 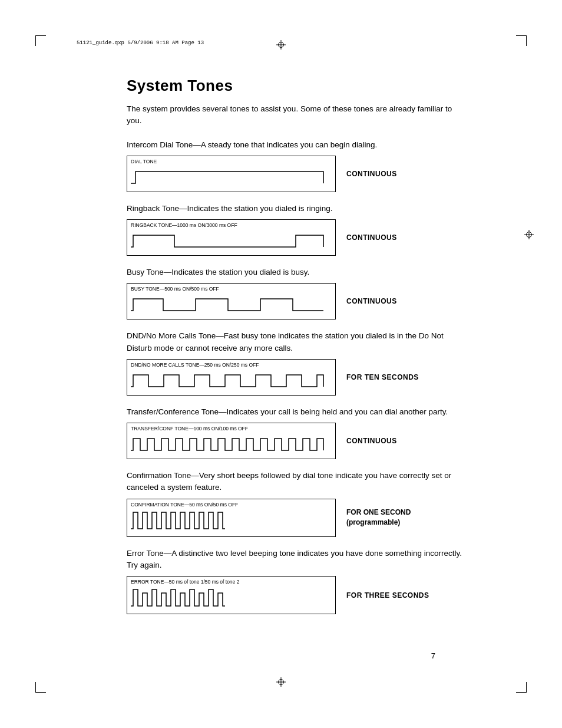 I want to click on transfer-tone-waveform, so click(x=230, y=443).